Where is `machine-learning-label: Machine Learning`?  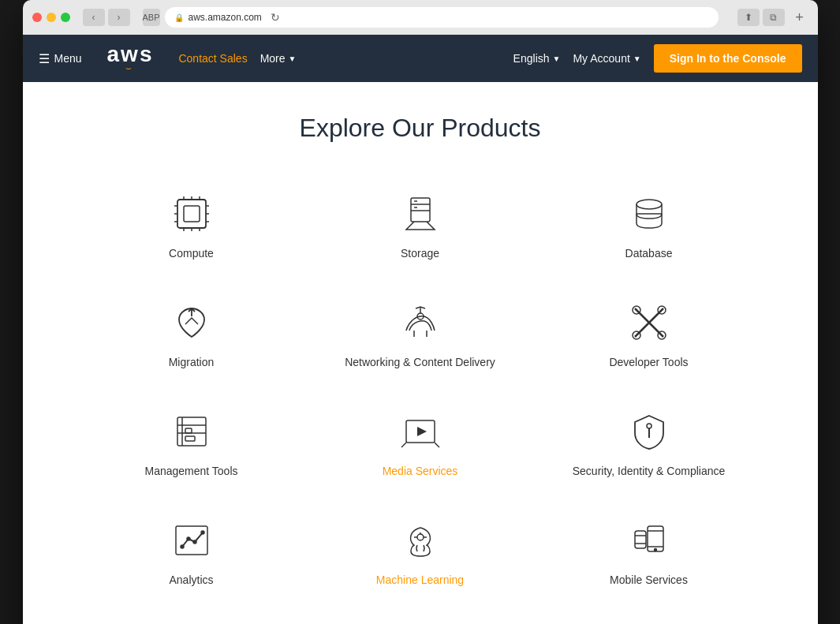
machine-learning-label: Machine Learning is located at coordinates (420, 580).